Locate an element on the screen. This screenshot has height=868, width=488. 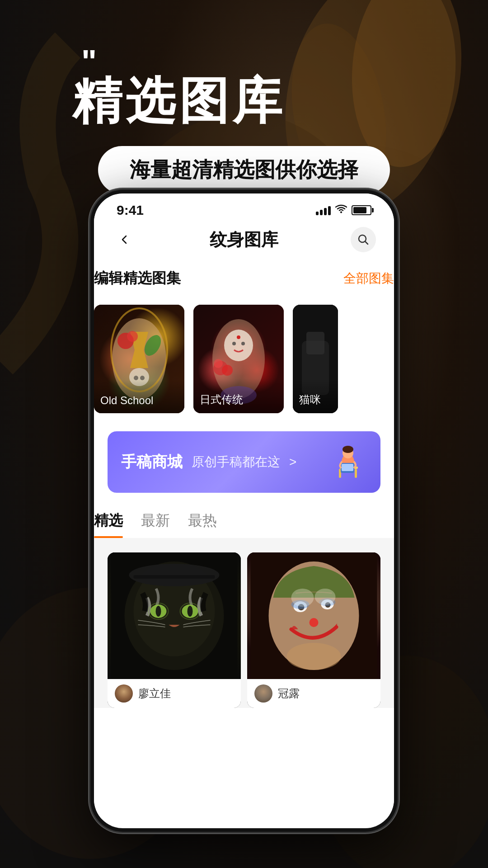
editors-choice-title: 编辑精选图集 is located at coordinates (137, 278).